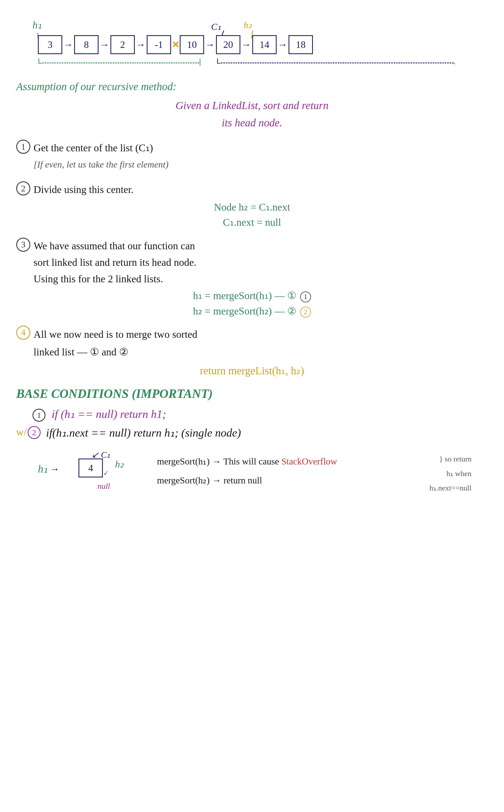 The height and width of the screenshot is (812, 504). Describe the element at coordinates (216, 27) in the screenshot. I see `c1-label: C₁` at that location.